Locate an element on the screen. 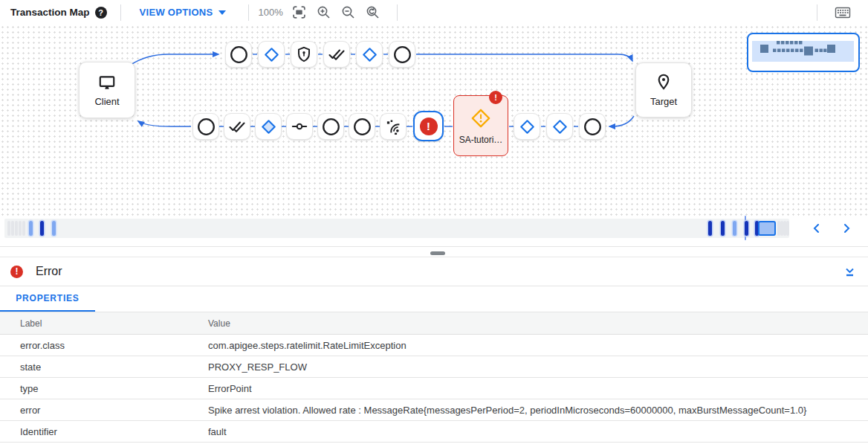  diamond-filled-step-icon is located at coordinates (268, 126).